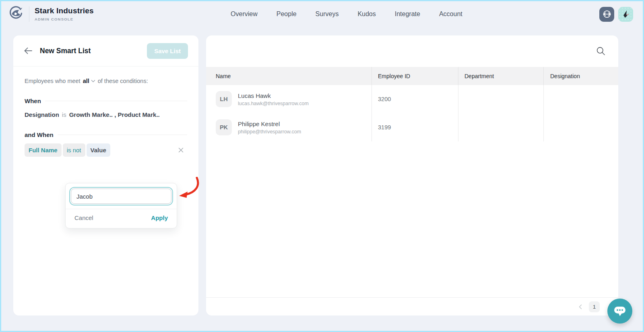  I want to click on save-list-button: Save List, so click(167, 51).